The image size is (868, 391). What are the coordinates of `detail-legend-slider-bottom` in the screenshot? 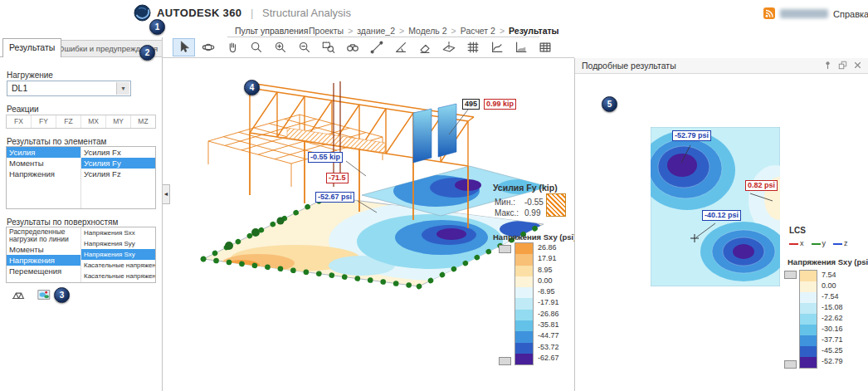 It's located at (790, 364).